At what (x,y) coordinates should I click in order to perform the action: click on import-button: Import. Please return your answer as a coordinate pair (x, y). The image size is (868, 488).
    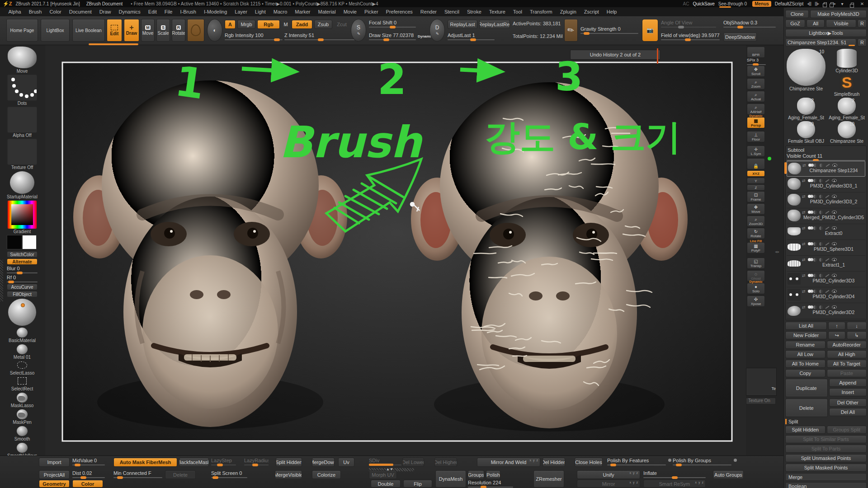
    Looking at the image, I should click on (54, 462).